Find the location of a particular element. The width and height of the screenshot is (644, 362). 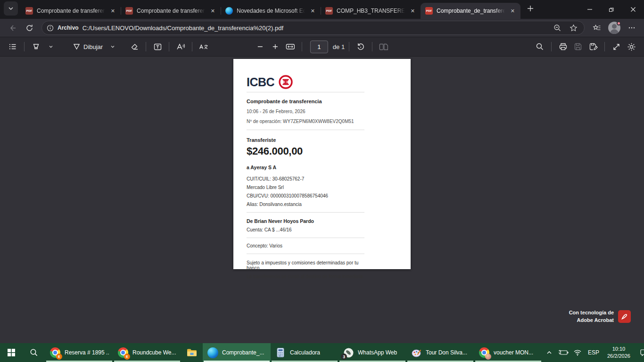

acrobat-badge: Con tecnología de Adobe Acrobat is located at coordinates (600, 317).